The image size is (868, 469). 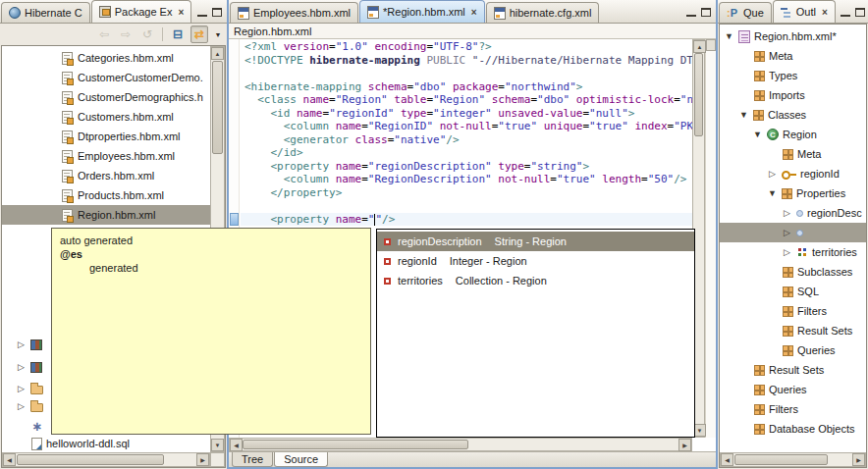 I want to click on tab-que: Que, so click(x=745, y=12).